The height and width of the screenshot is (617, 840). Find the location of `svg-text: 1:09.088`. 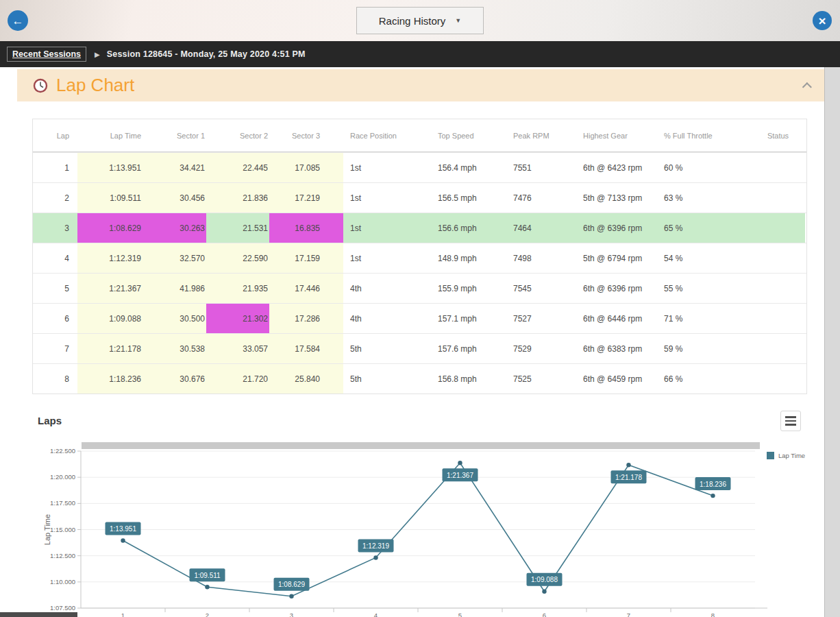

svg-text: 1:09.088 is located at coordinates (544, 580).